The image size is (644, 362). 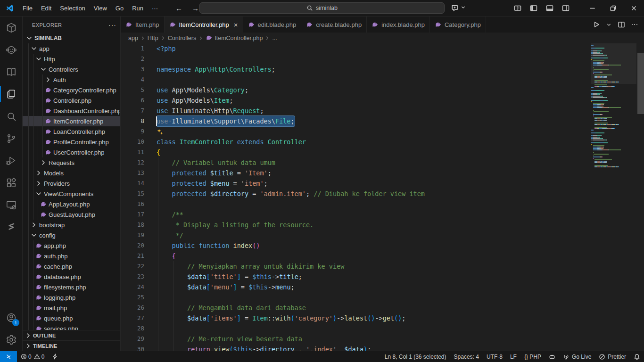 I want to click on tree-file-database-php: database.php, so click(x=72, y=277).